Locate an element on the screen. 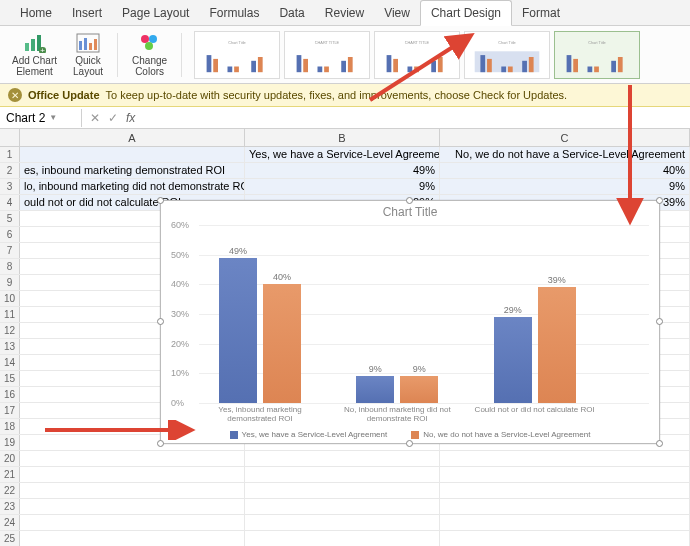 This screenshot has height=546, width=690. row-header: 2 is located at coordinates (10, 170).